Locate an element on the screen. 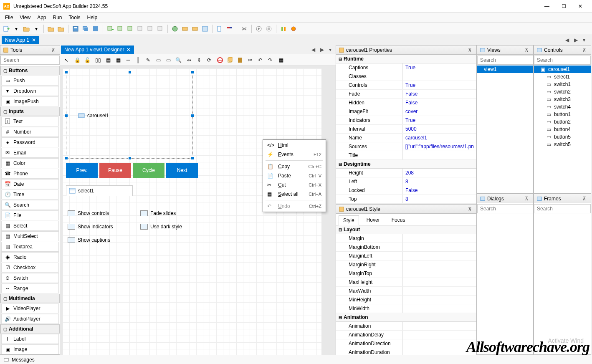  style-tab-focus: Focus is located at coordinates (398, 220).